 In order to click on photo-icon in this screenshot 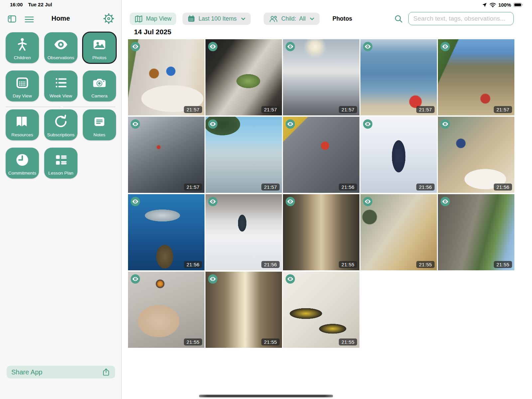, I will do `click(99, 45)`.